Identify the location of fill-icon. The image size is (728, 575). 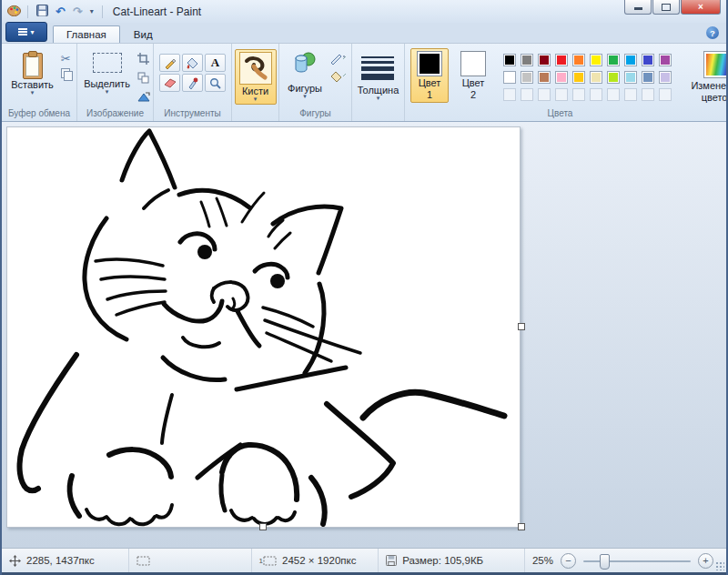
(339, 77).